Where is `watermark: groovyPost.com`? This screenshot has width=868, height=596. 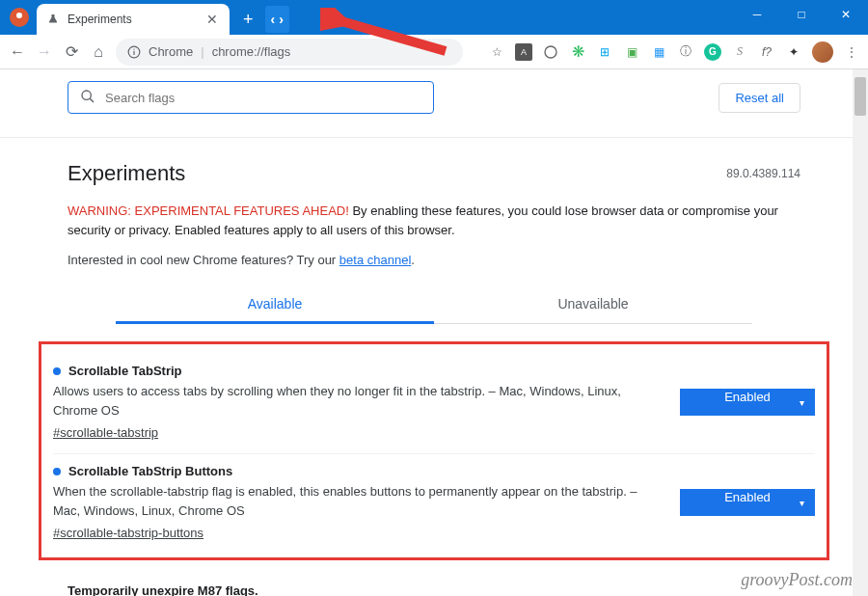 watermark: groovyPost.com is located at coordinates (797, 581).